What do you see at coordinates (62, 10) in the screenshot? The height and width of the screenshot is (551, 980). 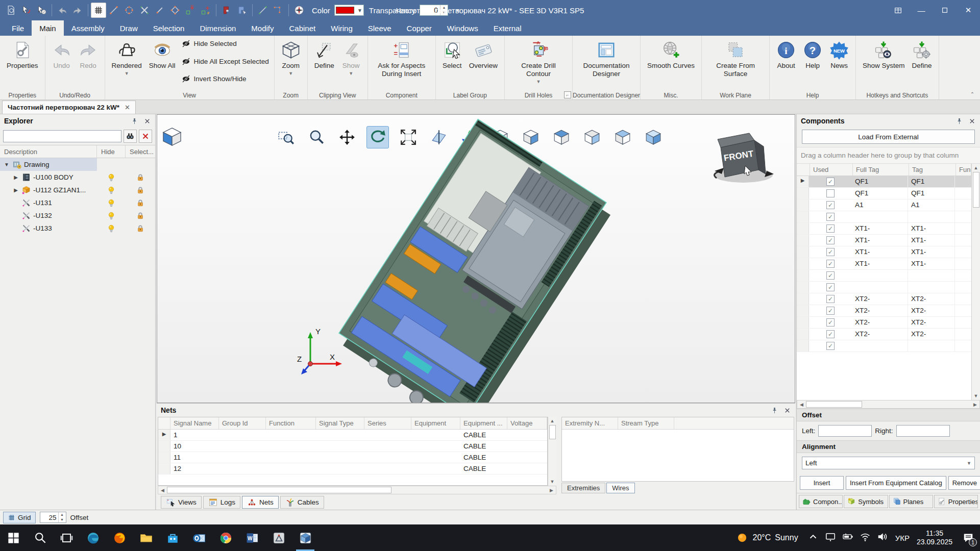 I see `undo-small-button` at bounding box center [62, 10].